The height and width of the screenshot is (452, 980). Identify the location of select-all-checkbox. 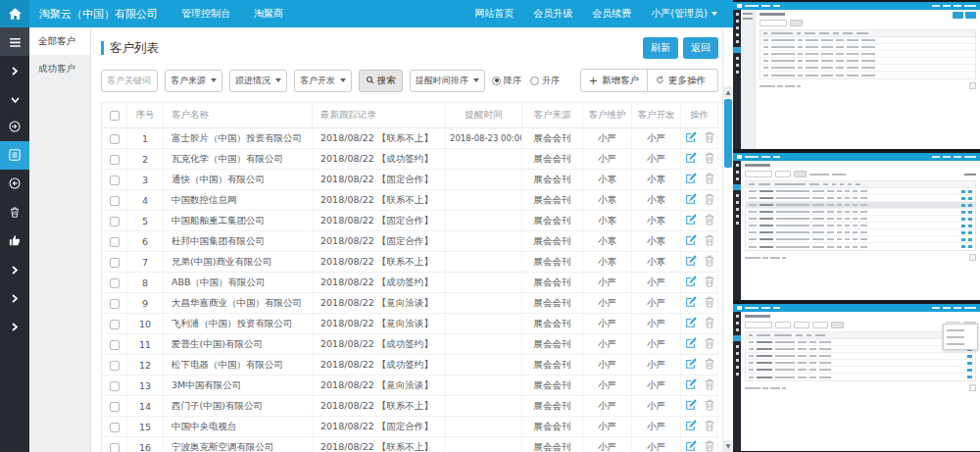
(115, 116).